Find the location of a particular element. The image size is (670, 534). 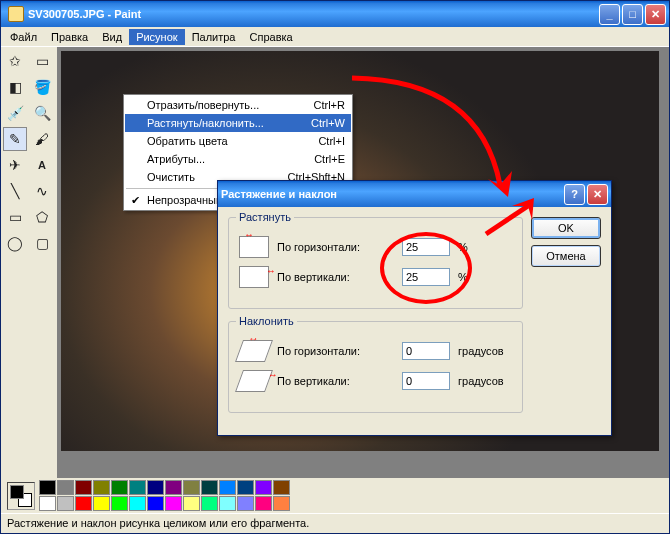

tool-text: A is located at coordinates (42, 165).